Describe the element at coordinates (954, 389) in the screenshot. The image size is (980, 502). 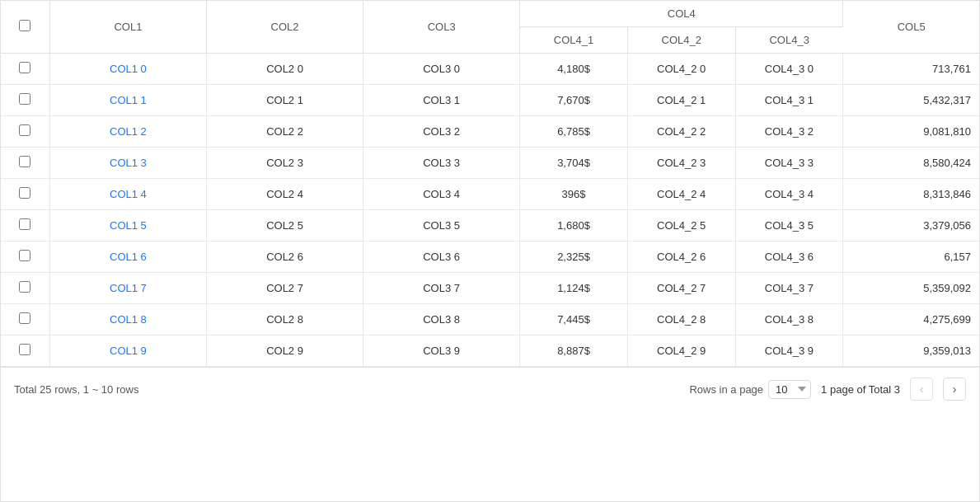
I see `pagination-next-button: ›` at that location.